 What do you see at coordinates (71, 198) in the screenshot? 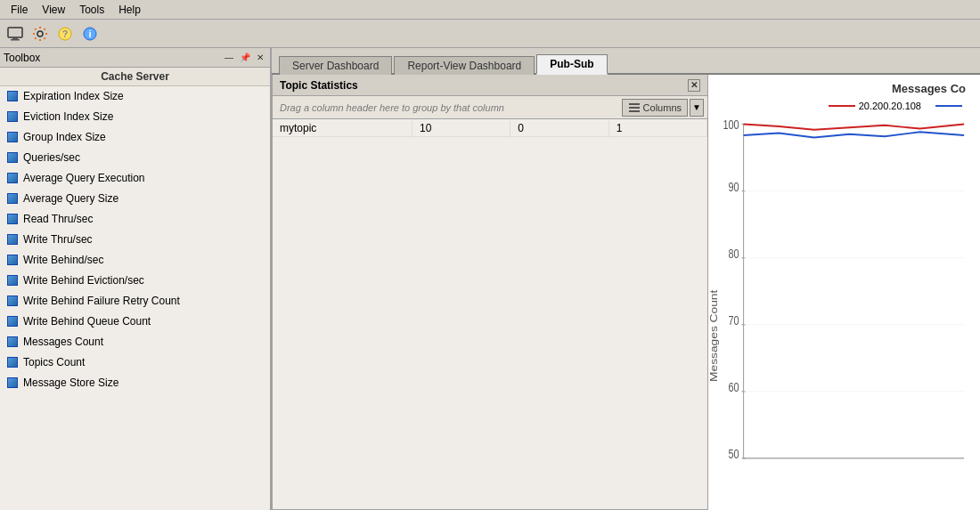
I see `toolbox-item-label-5: Average Query Size` at bounding box center [71, 198].